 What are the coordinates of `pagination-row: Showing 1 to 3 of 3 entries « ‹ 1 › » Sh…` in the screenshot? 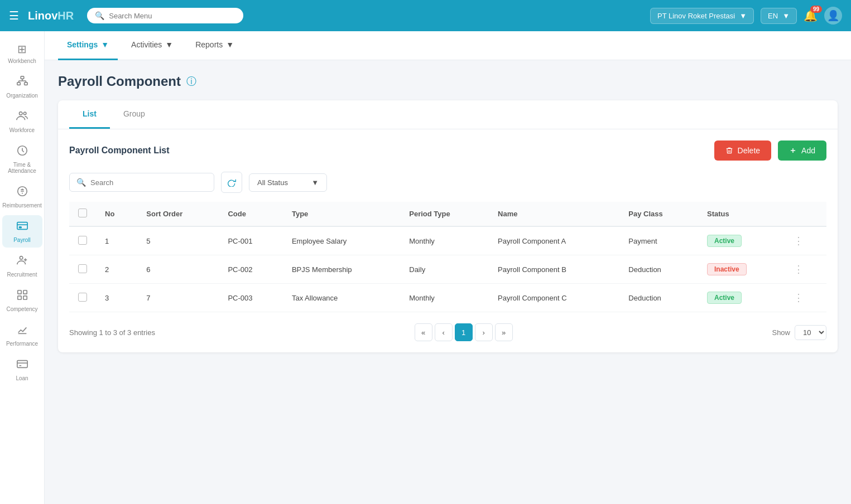 It's located at (448, 332).